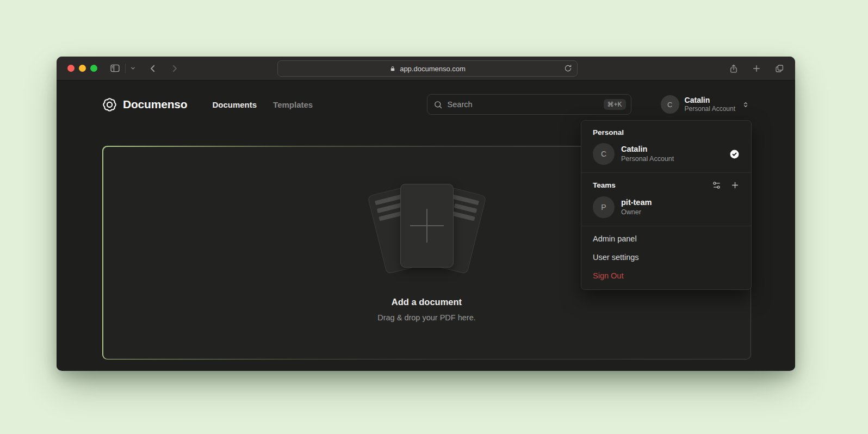 The width and height of the screenshot is (868, 434). Describe the element at coordinates (71, 69) in the screenshot. I see `close-window-button` at that location.